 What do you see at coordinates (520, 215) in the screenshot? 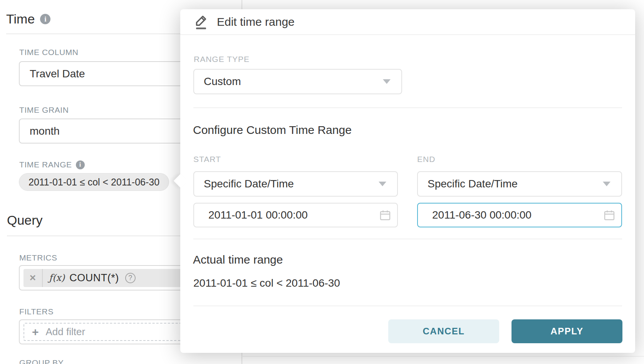
I see `end-datetime-input` at bounding box center [520, 215].